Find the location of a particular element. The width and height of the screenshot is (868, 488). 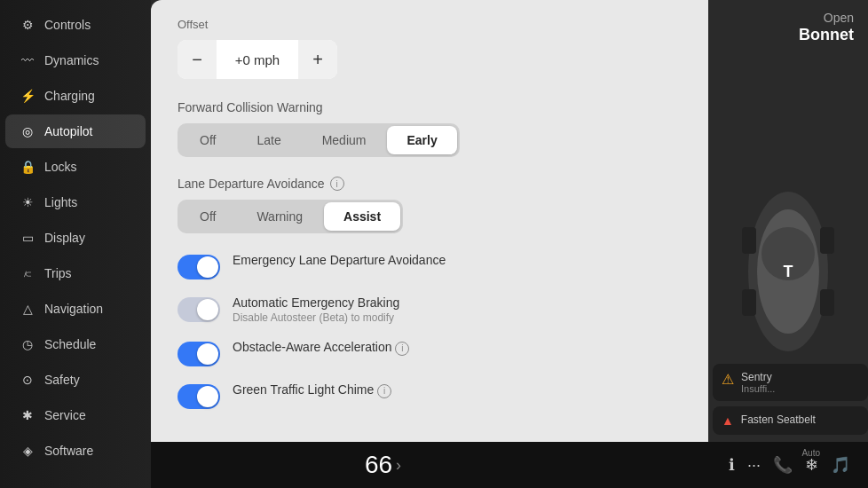

offset-minus-button: − is located at coordinates (197, 59).